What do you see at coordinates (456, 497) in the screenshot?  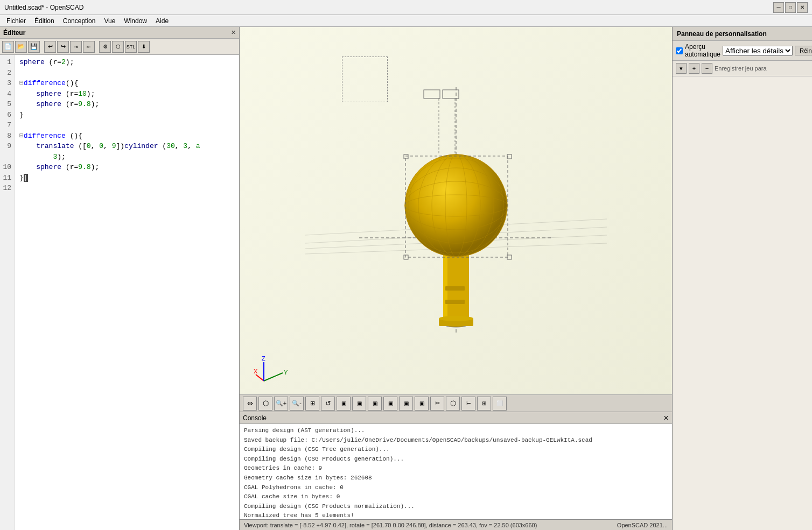 I see `console-line: CGAL cache size in bytes: 0` at bounding box center [456, 497].